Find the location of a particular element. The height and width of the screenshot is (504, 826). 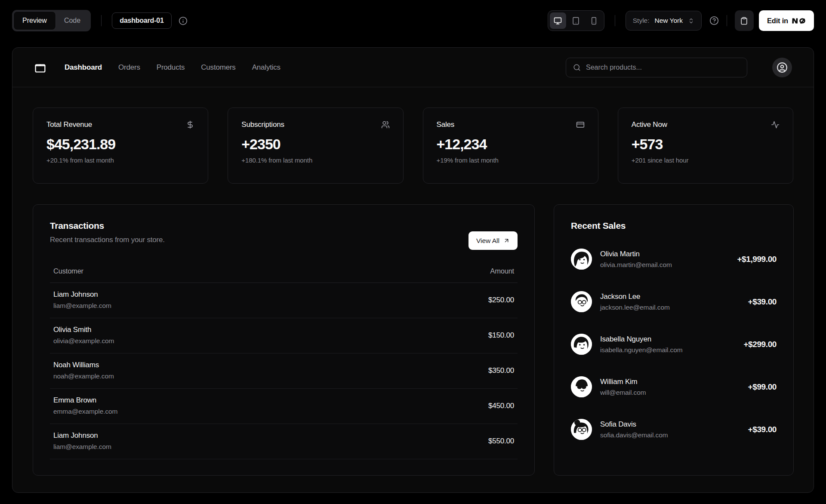

stat-value: +573 is located at coordinates (706, 144).